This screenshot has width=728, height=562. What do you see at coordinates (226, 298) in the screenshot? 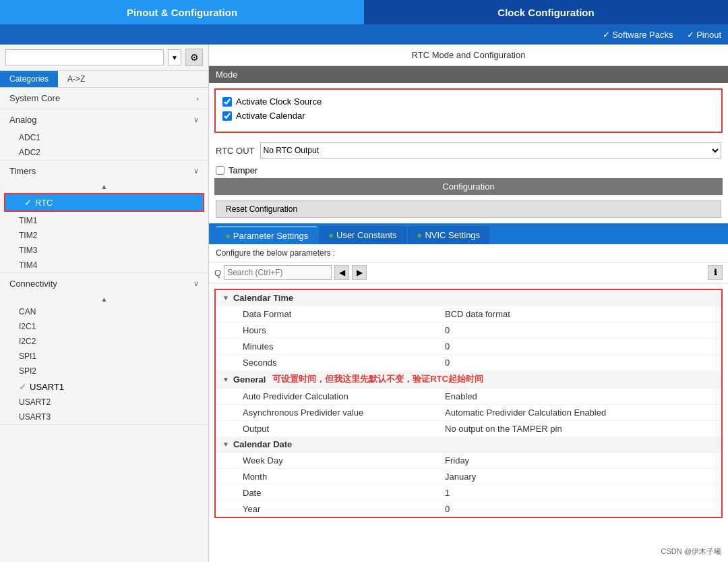
I see `calendar-time-arrow: ▼` at bounding box center [226, 298].